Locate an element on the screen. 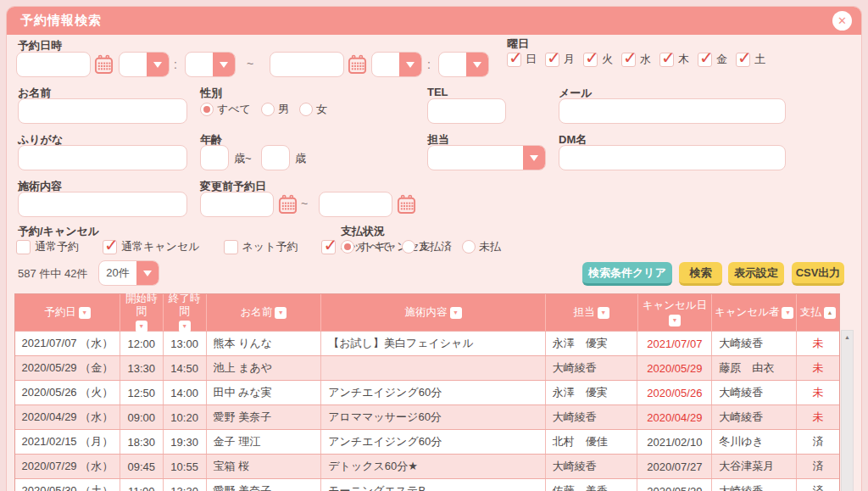  dialog-title: 予約情報検索 is located at coordinates (61, 20).